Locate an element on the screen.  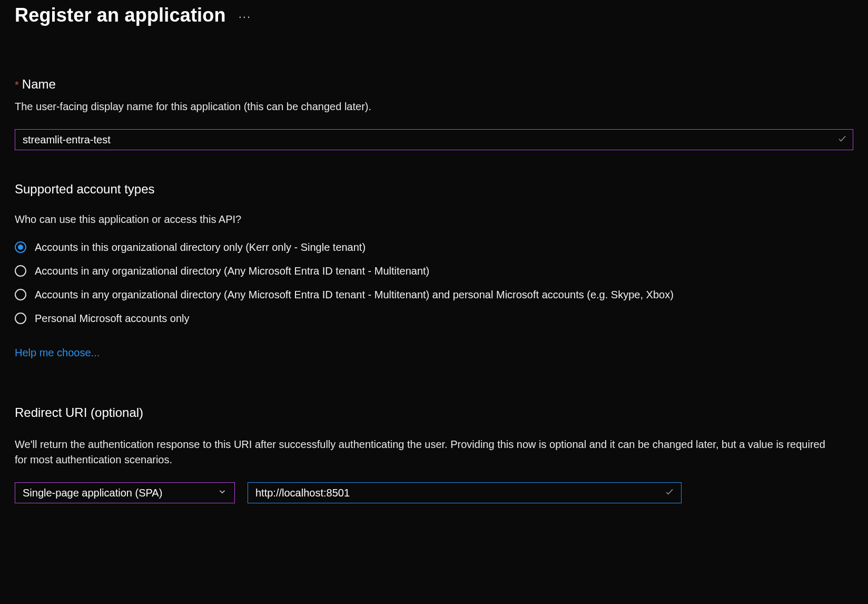
account-type-option-personal-only: Personal Microsoft accounts only is located at coordinates (434, 318).